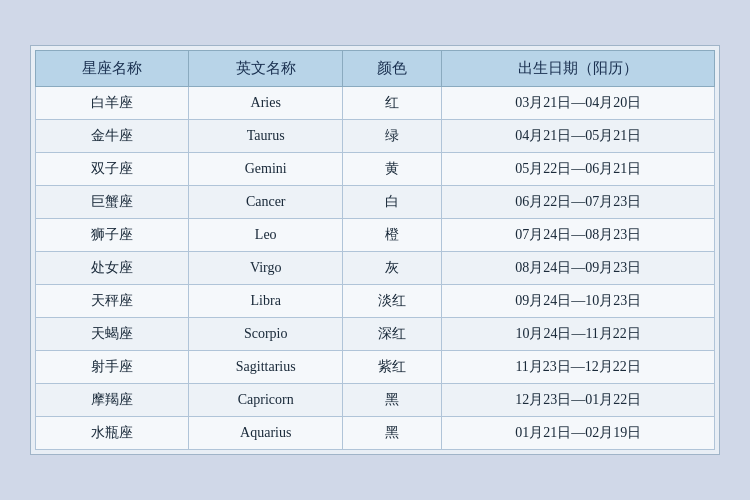 The width and height of the screenshot is (750, 500). What do you see at coordinates (376, 400) in the screenshot?
I see `table-row: 摩羯座Capricorn黑12月23日—01月22日` at bounding box center [376, 400].